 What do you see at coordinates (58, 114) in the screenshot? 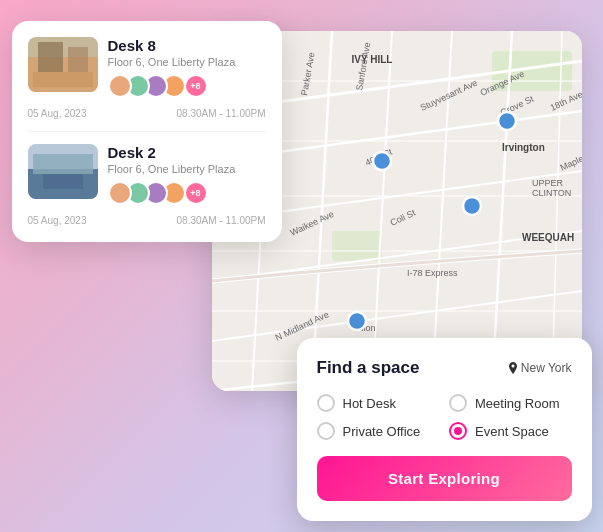
I see `desk-date-1: 05 Aug, 2023` at bounding box center [58, 114].